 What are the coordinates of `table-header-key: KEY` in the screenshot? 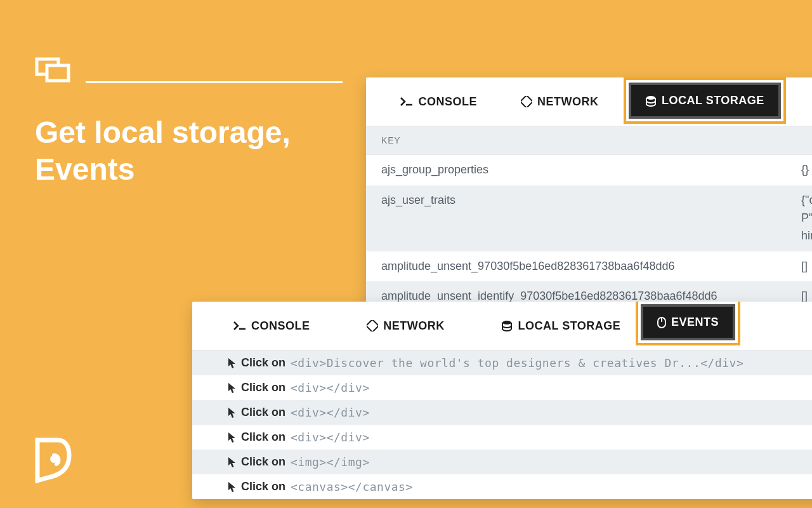 It's located at (591, 140).